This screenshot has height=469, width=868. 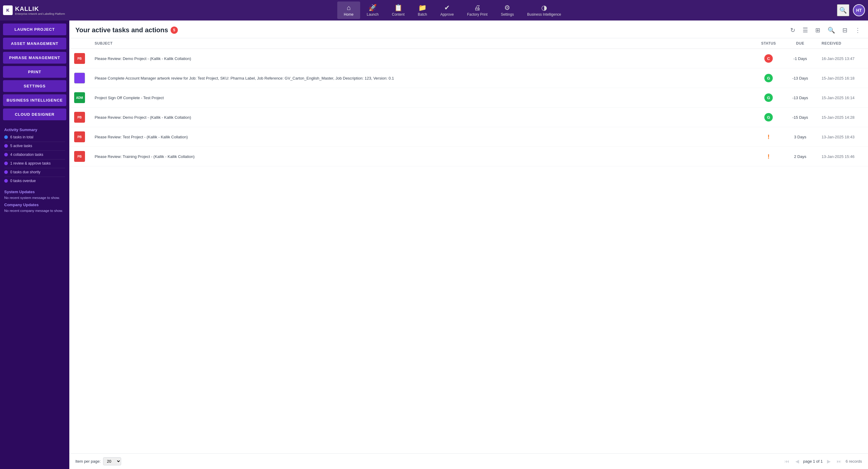 I want to click on page-info: page 1 of 1, so click(x=813, y=461).